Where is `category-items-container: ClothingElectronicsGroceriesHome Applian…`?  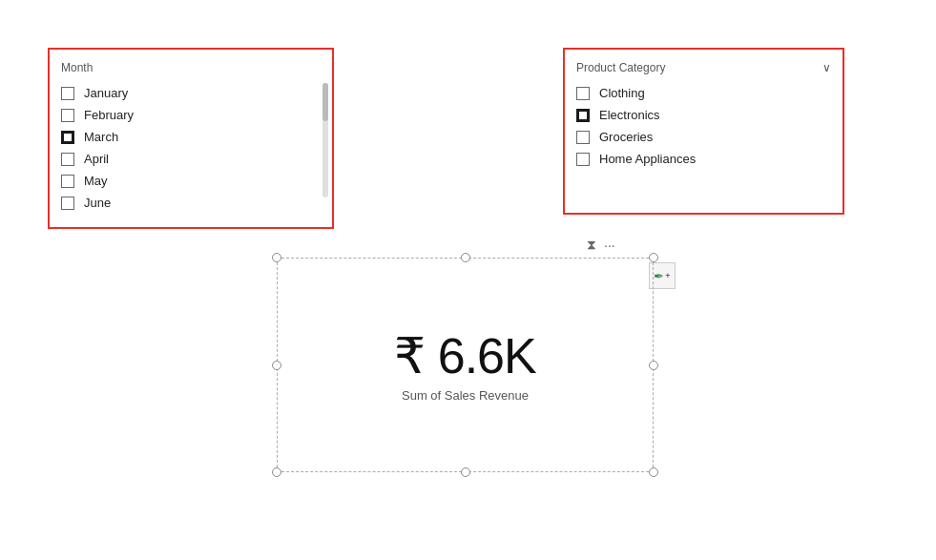 category-items-container: ClothingElectronicsGroceriesHome Applian… is located at coordinates (704, 126).